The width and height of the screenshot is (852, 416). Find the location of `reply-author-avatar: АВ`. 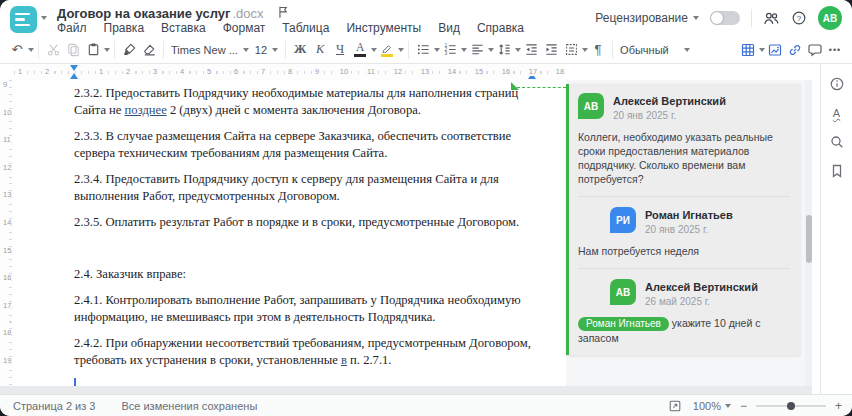

reply-author-avatar: АВ is located at coordinates (623, 292).